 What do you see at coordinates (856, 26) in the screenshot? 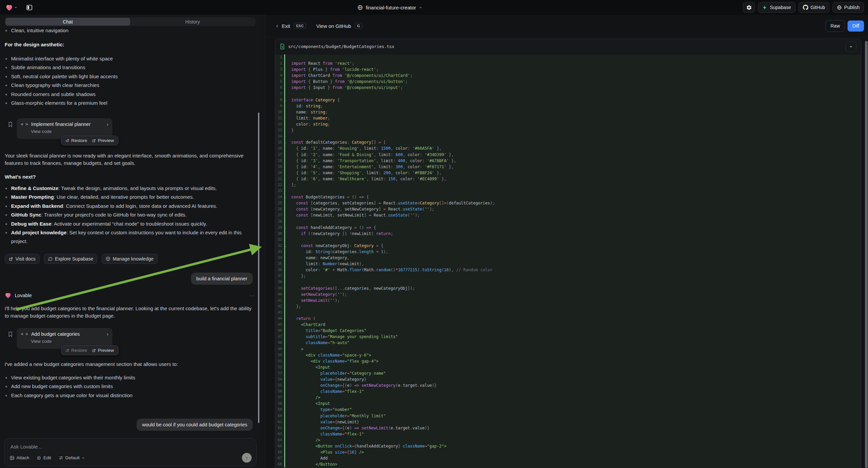
I see `diff-toggle-button: Diff` at bounding box center [856, 26].